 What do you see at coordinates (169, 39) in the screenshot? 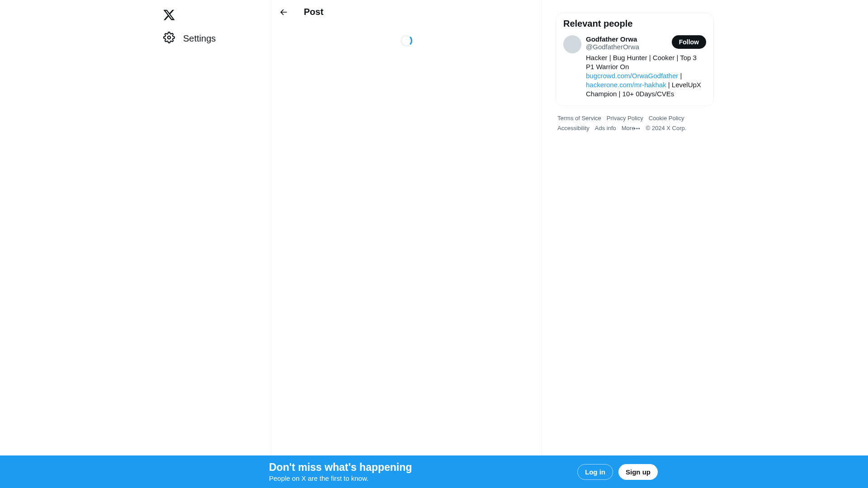
I see `gear-icon` at bounding box center [169, 39].